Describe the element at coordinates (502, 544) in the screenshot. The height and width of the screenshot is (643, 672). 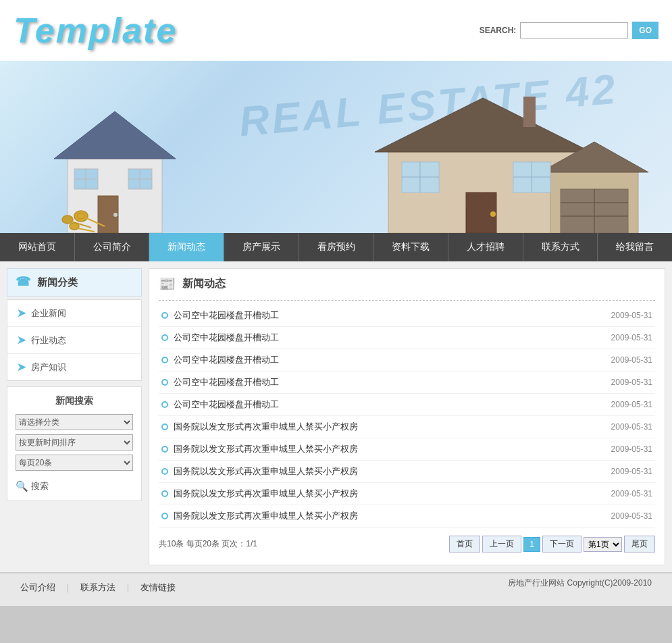
I see `prev-page-button: 上一页` at that location.